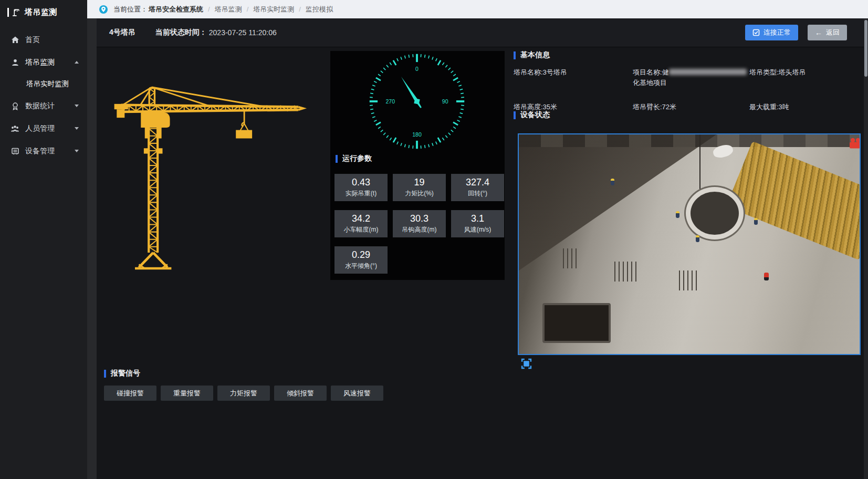  Describe the element at coordinates (354, 159) in the screenshot. I see `run-params-title: 运行参数` at that location.